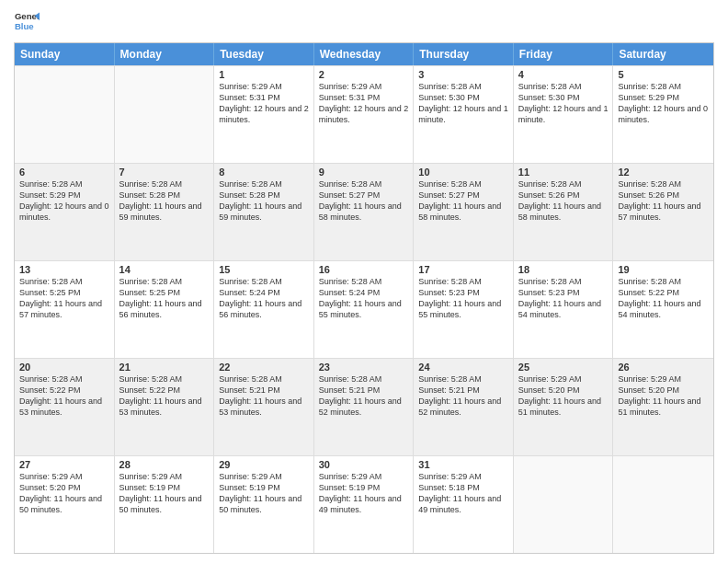  I want to click on cal-cell-31: 31Sunrise: 5:29 AM Sunset: 5:18 PM Dayli…, so click(463, 504).